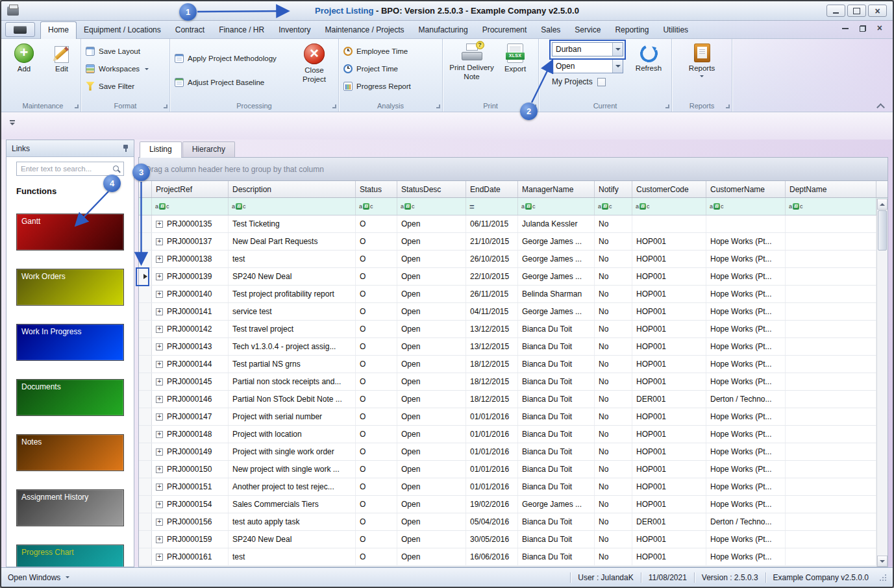 This screenshot has width=894, height=588. Describe the element at coordinates (513, 435) in the screenshot. I see `grid-row-PRJ0000148: PRJ0000148Project with locationOOpen01/0…` at that location.